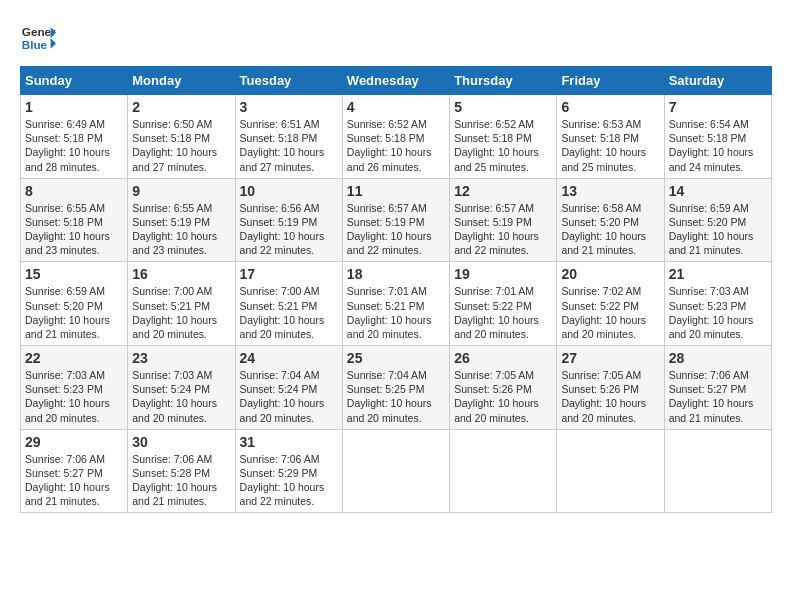 Image resolution: width=792 pixels, height=612 pixels. Describe the element at coordinates (396, 274) in the screenshot. I see `day-number: 18` at that location.